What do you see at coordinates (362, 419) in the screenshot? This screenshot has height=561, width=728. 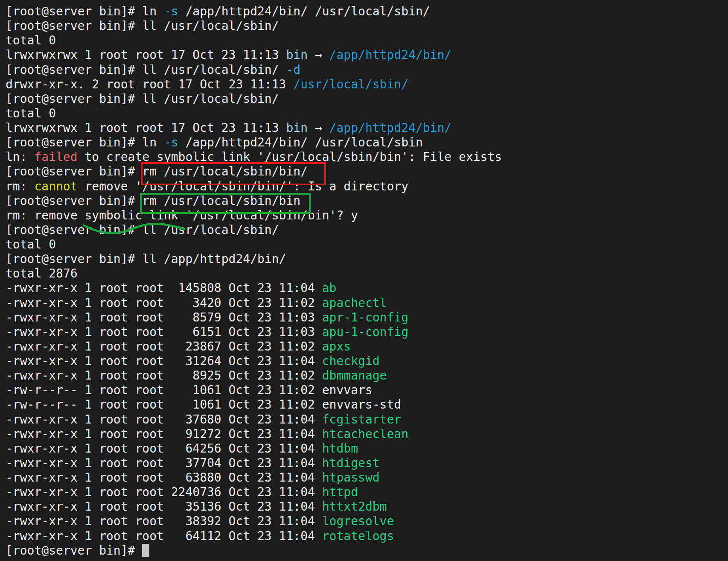 I see `text-segment: fcgistarter` at bounding box center [362, 419].